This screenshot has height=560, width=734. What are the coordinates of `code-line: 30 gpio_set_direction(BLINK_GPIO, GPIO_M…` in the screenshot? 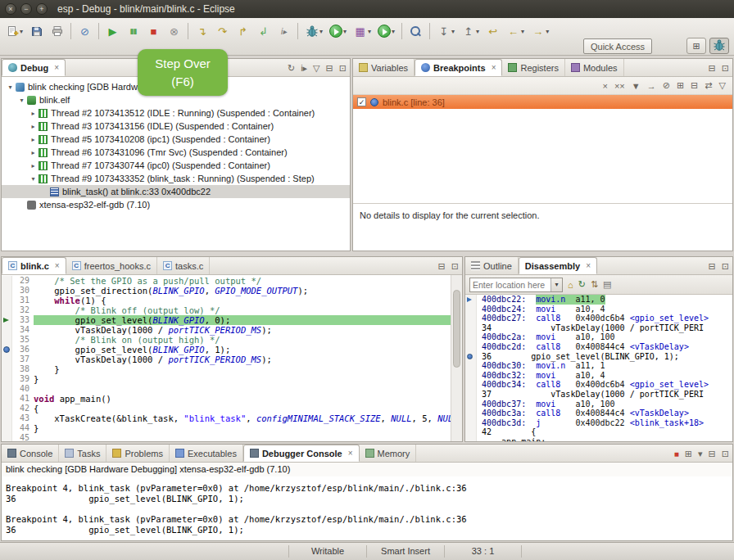 It's located at (226, 291).